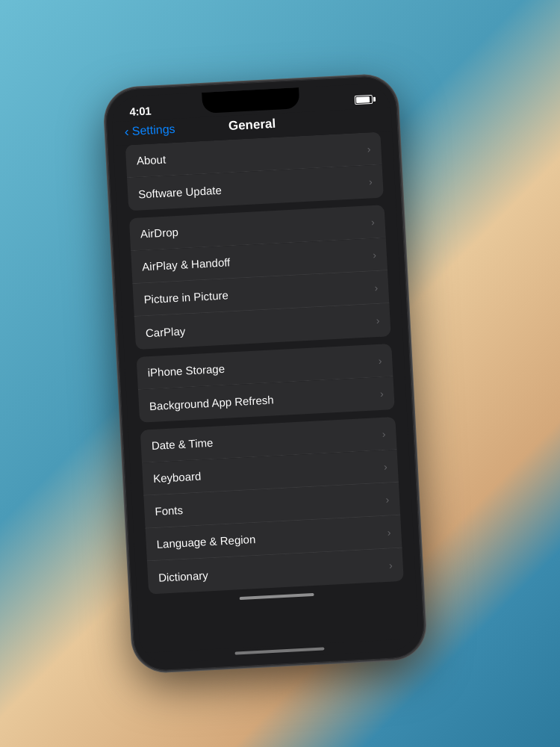  What do you see at coordinates (364, 99) in the screenshot?
I see `battery-icon` at bounding box center [364, 99].